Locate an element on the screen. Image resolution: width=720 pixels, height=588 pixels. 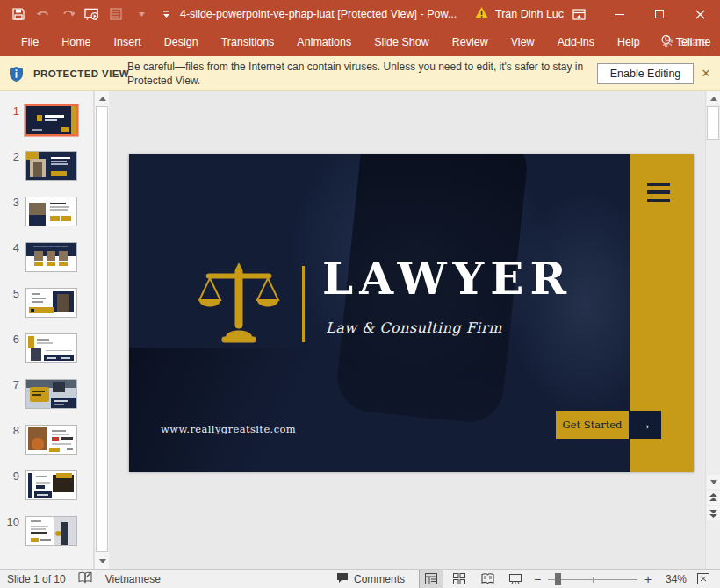
window-controls is located at coordinates (639, 14).